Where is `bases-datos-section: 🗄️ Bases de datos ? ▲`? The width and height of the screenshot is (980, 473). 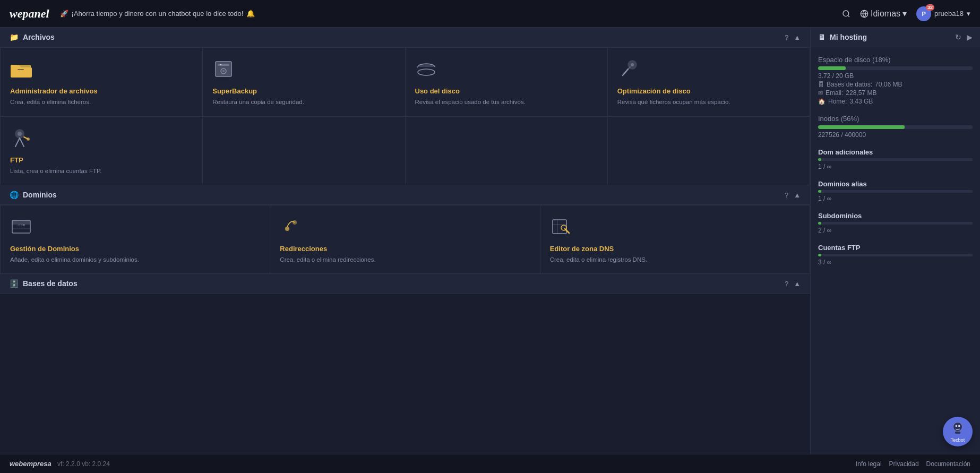
bases-datos-section: 🗄️ Bases de datos ? ▲ is located at coordinates (405, 283).